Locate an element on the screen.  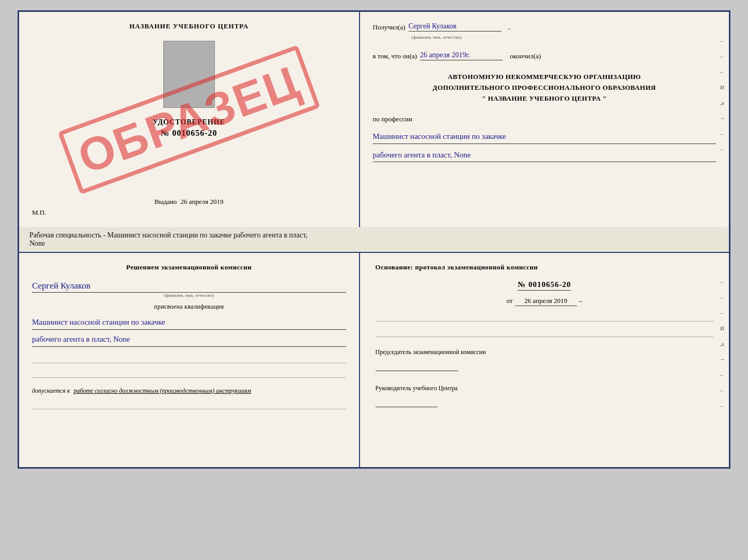
ot-row: от 26 апреля 2019 – is located at coordinates (544, 301).